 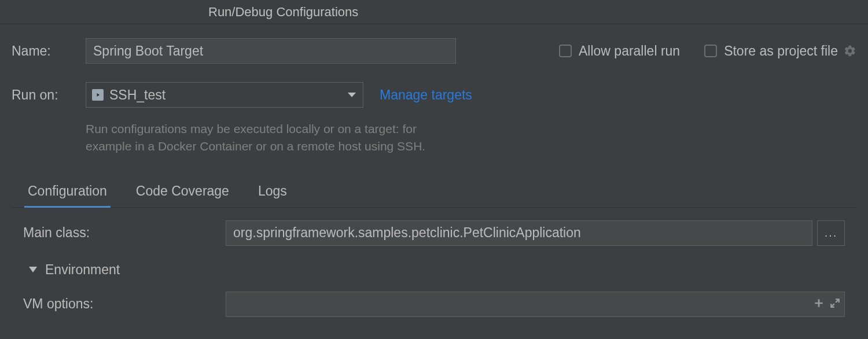 What do you see at coordinates (346, 138) in the screenshot?
I see `run-on-help-text: Run configurations may be executed local…` at bounding box center [346, 138].